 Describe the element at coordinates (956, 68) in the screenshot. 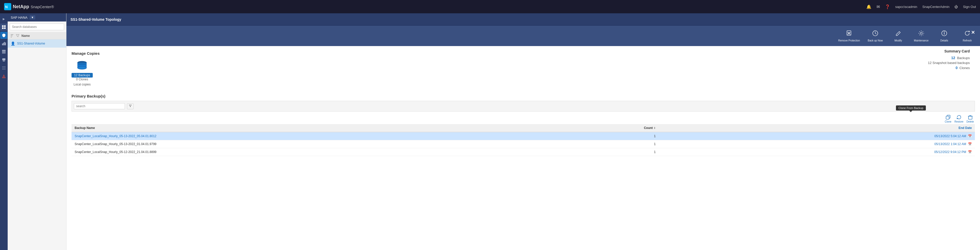

I see `summary-clones-count: 0` at that location.